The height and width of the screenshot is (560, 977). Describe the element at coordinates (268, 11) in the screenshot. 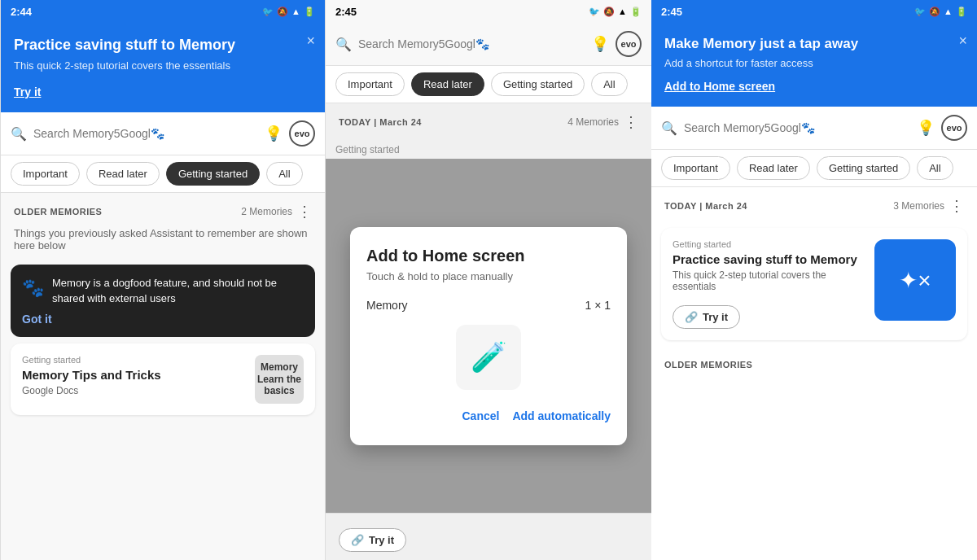

I see `twitter-icon: 🐦` at that location.